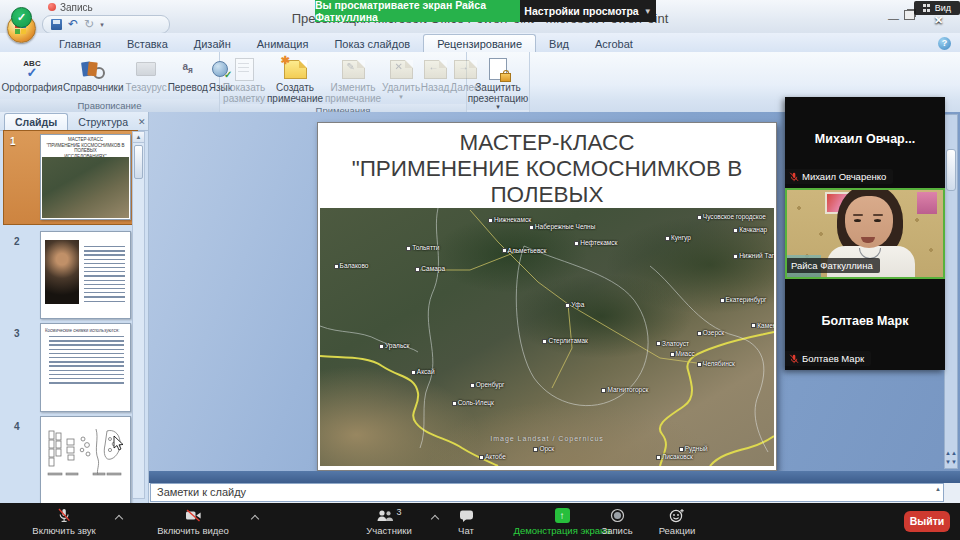 Image resolution: width=960 pixels, height=540 pixels. Describe the element at coordinates (138, 315) in the screenshot. I see `pane-scrollbar: ▲` at that location.